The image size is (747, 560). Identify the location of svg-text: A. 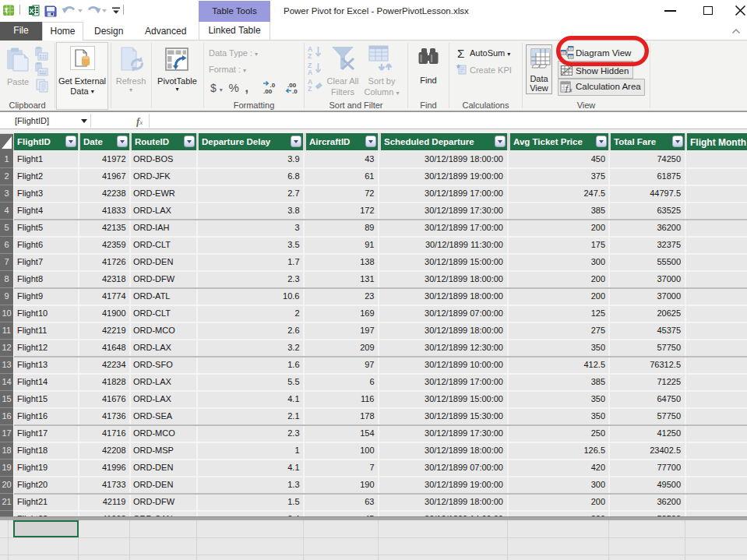
(310, 72).